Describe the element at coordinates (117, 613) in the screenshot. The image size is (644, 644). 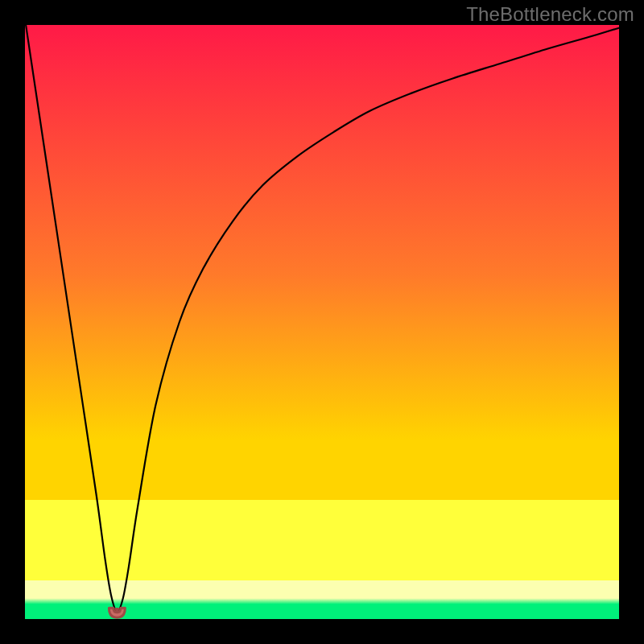
I see `minimum-marker` at that location.